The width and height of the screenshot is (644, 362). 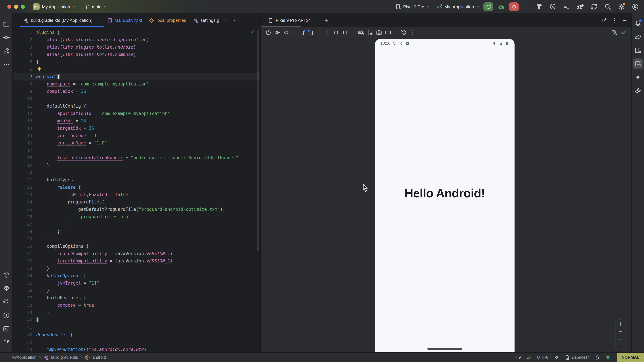 I want to click on tool-stripe-gemini-sparkle, so click(x=638, y=77).